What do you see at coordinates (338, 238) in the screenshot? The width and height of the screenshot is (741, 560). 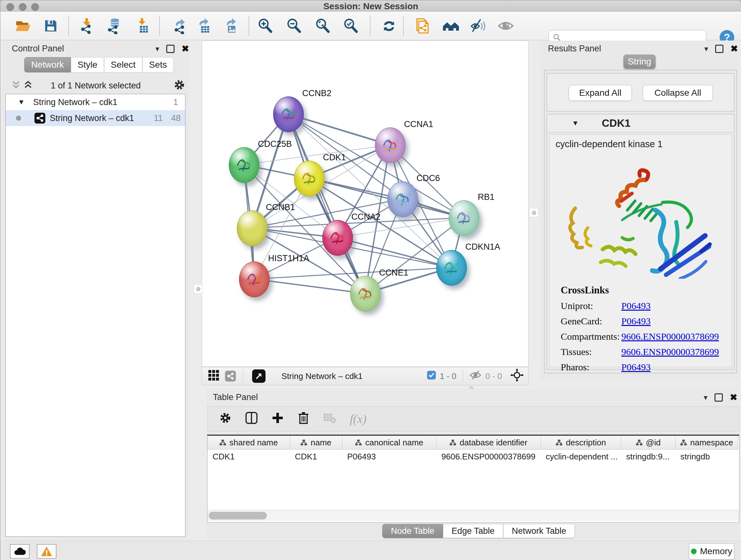 I see `protein-thumbnail-icon` at bounding box center [338, 238].